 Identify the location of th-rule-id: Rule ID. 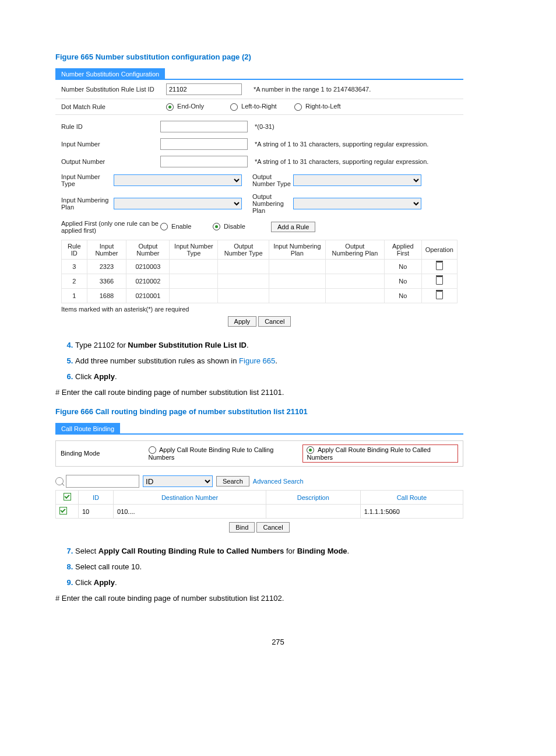
(75, 250).